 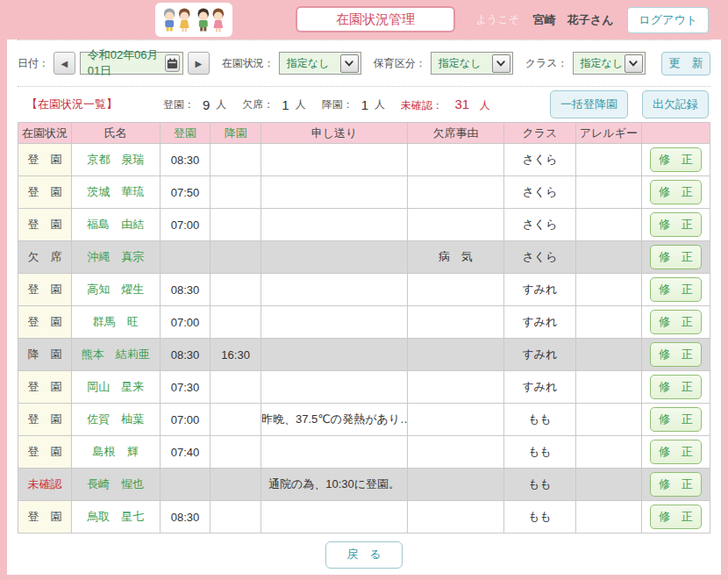 What do you see at coordinates (285, 105) in the screenshot?
I see `absent-count-value: 1` at bounding box center [285, 105].